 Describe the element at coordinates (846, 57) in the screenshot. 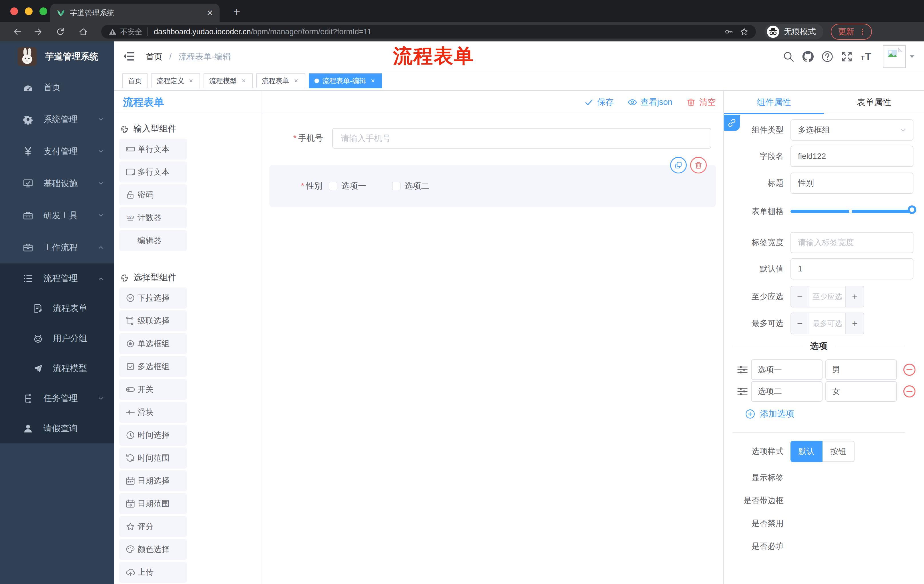

I see `fullscreen-icon` at that location.